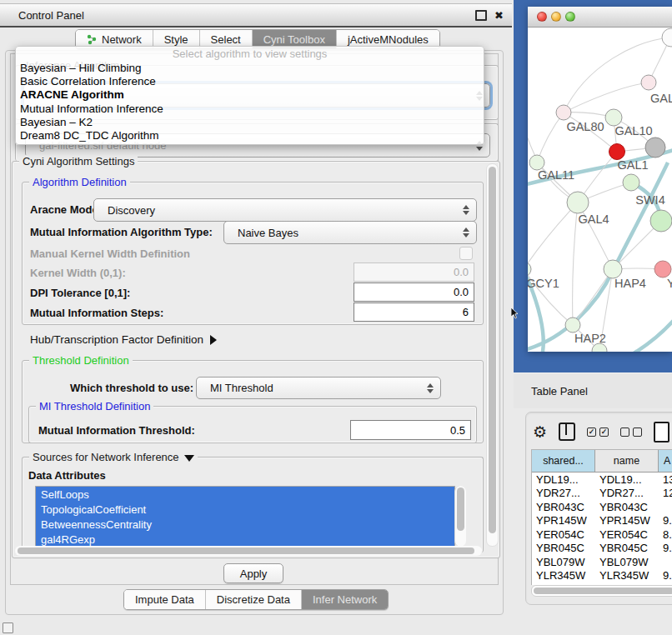 The height and width of the screenshot is (635, 672). What do you see at coordinates (627, 480) in the screenshot?
I see `cell: YDL19...` at bounding box center [627, 480].